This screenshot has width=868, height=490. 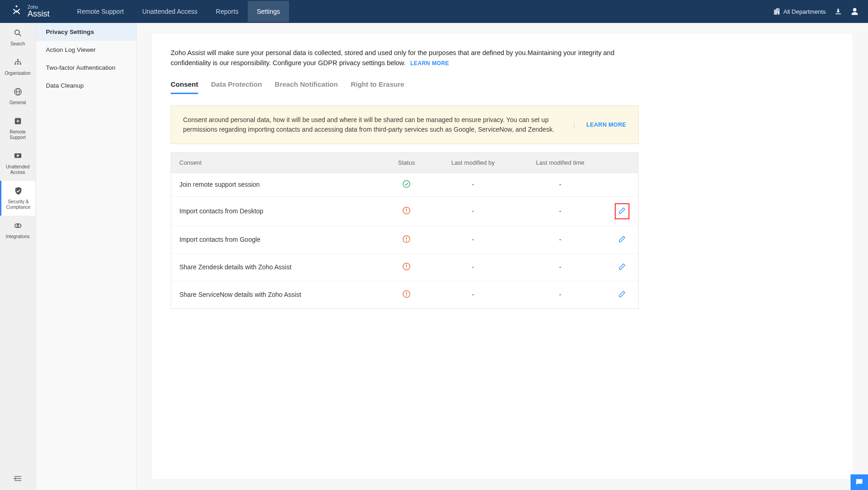 What do you see at coordinates (276, 184) in the screenshot?
I see `consent-name: Join remote support session` at bounding box center [276, 184].